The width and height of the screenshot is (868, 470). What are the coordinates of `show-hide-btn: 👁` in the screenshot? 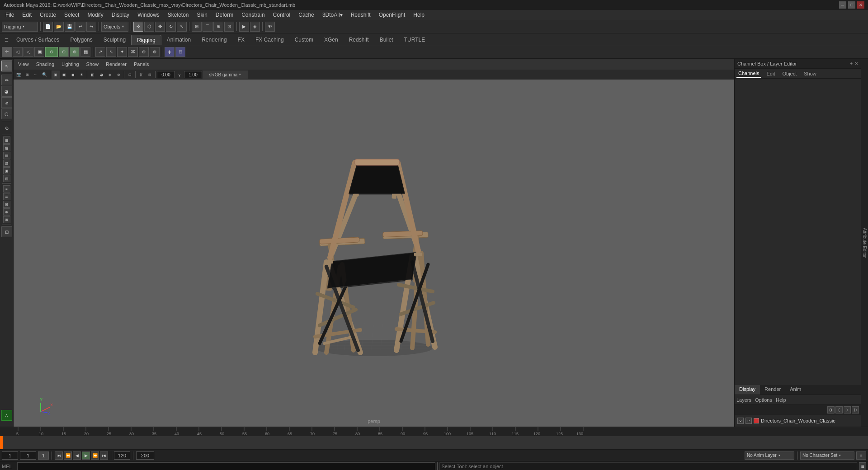 It's located at (270, 27).